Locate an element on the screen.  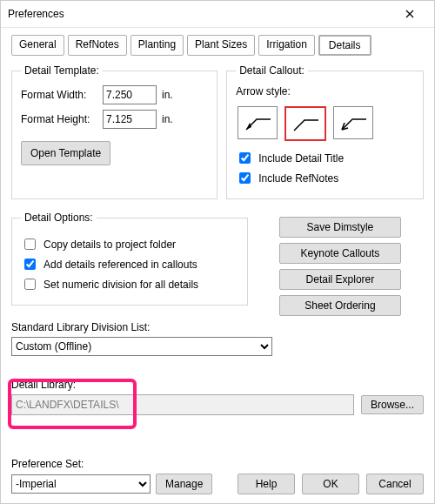
detail-library-label: Detail Library: is located at coordinates (218, 385).